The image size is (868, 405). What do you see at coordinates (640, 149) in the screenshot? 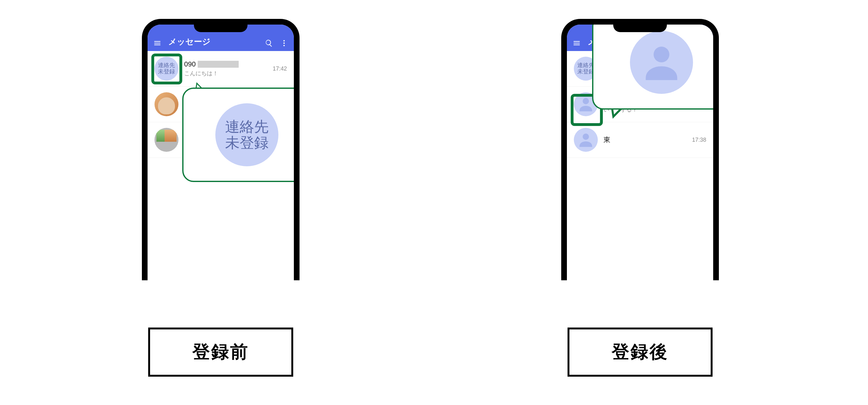
I see `phone-frame-right: メッセ 連絡先 未登録 0 プラメ 花子 いつにする？` at bounding box center [640, 149].